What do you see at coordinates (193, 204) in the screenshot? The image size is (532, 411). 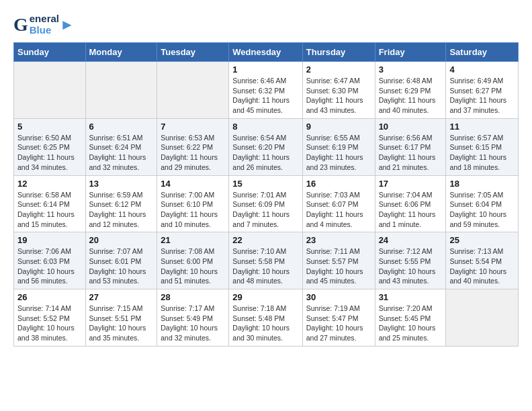 I see `calendar-cell: 14Sunrise: 7:00 AM Sunset: 6:10 PM Dayli…` at bounding box center [193, 204].